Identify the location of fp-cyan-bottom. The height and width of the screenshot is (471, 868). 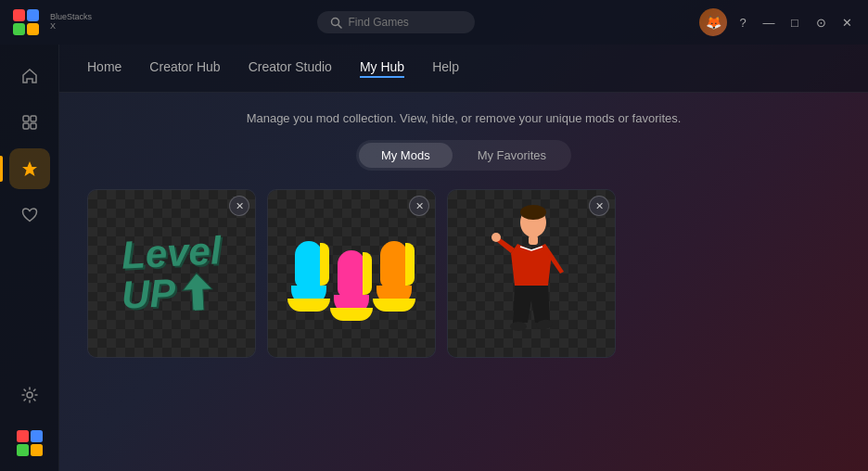
(309, 296).